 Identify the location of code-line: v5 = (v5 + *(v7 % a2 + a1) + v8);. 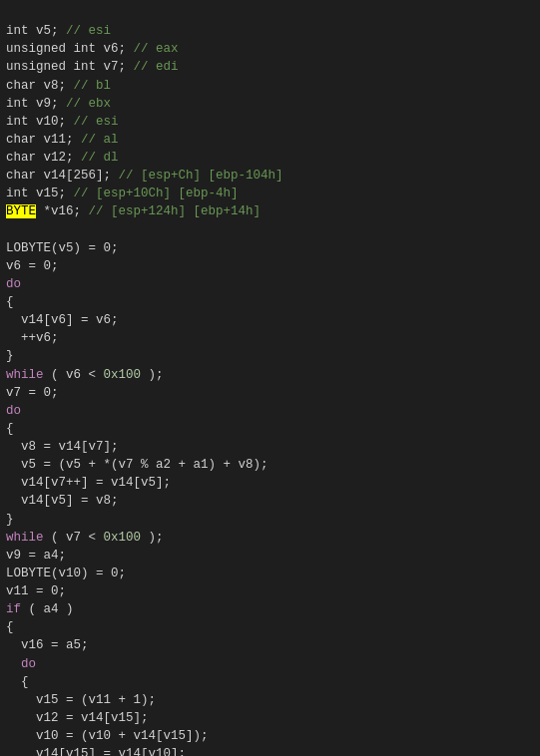
(270, 465).